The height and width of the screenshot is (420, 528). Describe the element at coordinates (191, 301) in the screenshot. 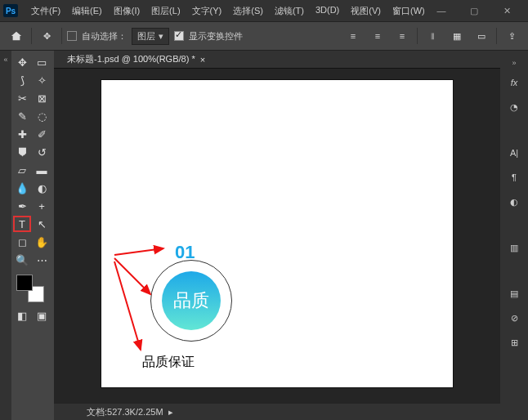

I see `artwork-badge: 品质` at that location.